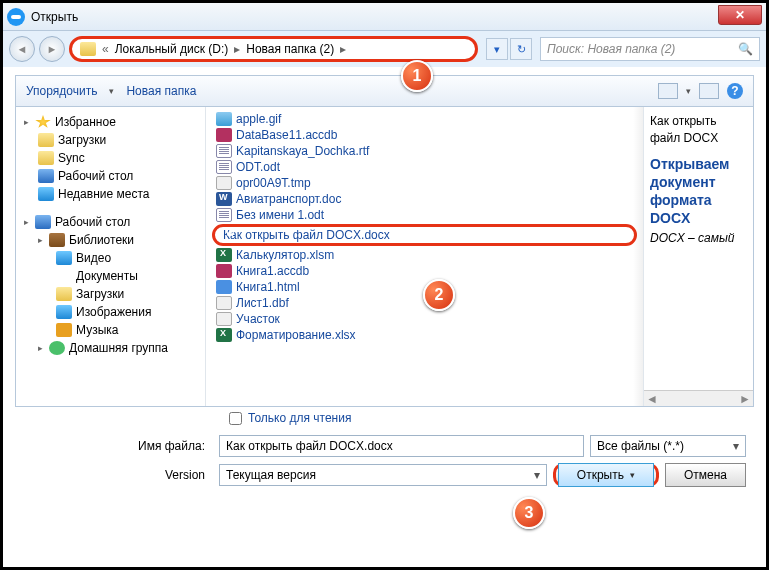  What do you see at coordinates (110, 312) in the screenshot?
I see `sidebar-item: Изображения` at bounding box center [110, 312].